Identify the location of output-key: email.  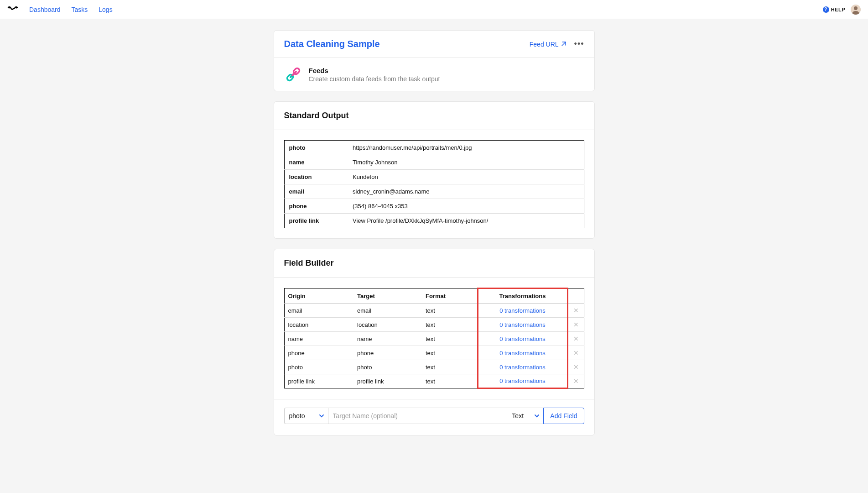
(316, 192).